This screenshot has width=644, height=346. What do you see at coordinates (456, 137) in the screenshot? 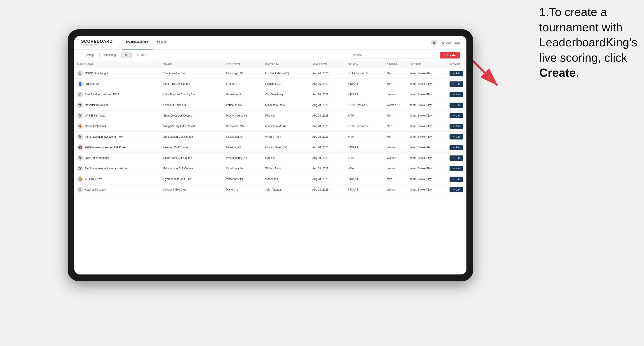
I see `edit-btn-6: ✏ Edit` at bounding box center [456, 137].